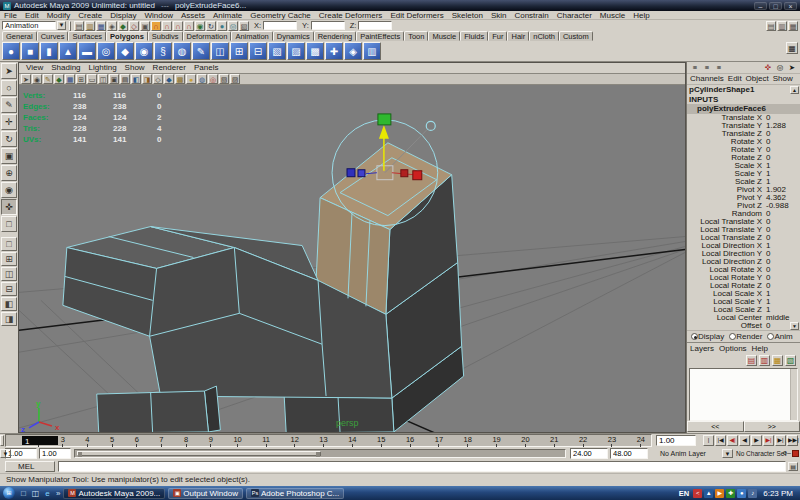 Image resolution: width=800 pixels, height=500 pixels. Describe the element at coordinates (147, 79) in the screenshot. I see `safe-title-icon: ◨` at that location.